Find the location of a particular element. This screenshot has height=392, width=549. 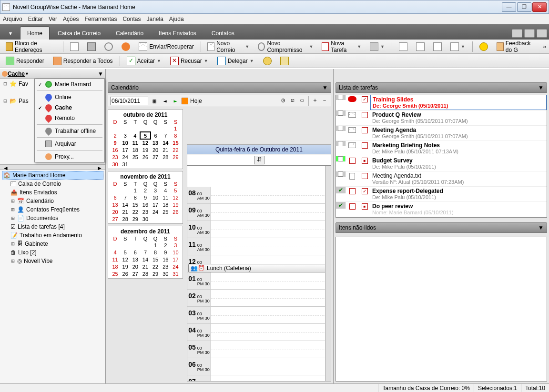

menu-acoes: Ações is located at coordinates (71, 19).